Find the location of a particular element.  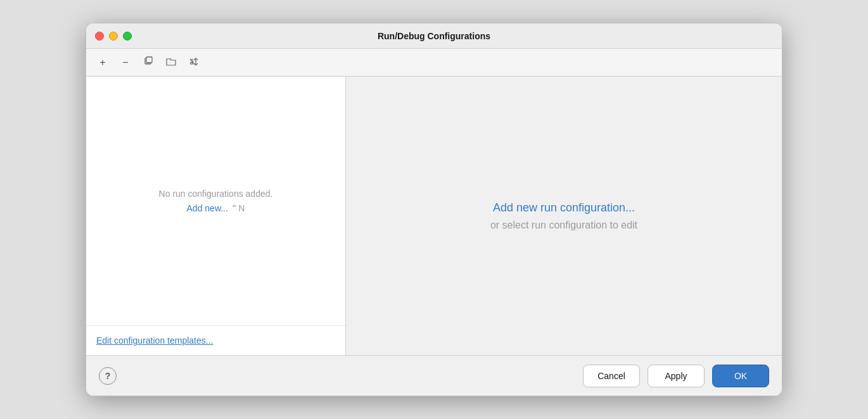

svg-text: z is located at coordinates (191, 61).